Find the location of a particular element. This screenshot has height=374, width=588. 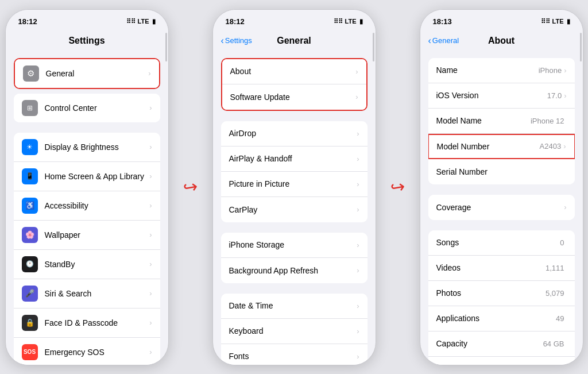

about-row-serial: Serial Number is located at coordinates (502, 172).